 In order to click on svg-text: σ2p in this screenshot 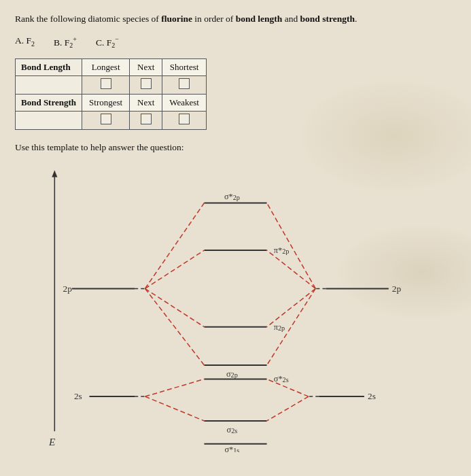, I will do `click(232, 375)`.